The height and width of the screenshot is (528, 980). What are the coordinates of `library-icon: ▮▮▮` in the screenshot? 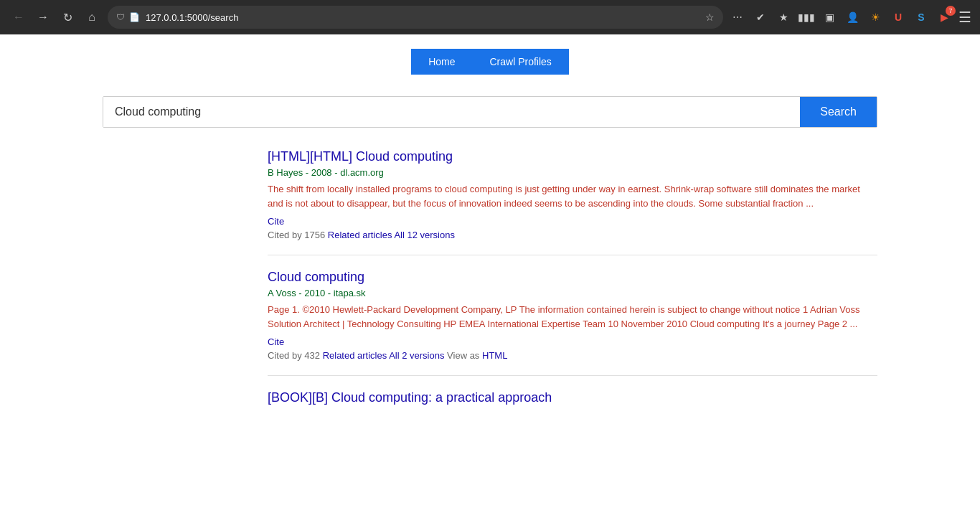 It's located at (806, 17).